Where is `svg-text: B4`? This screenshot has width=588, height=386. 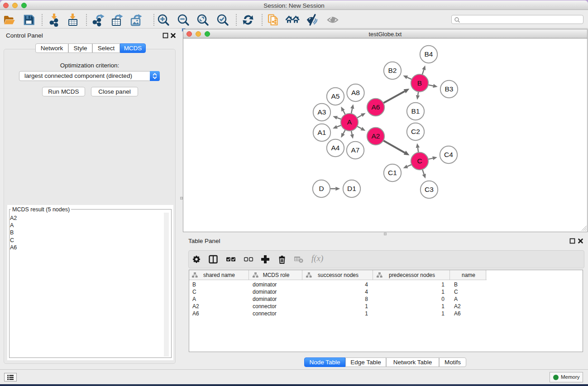 svg-text: B4 is located at coordinates (429, 54).